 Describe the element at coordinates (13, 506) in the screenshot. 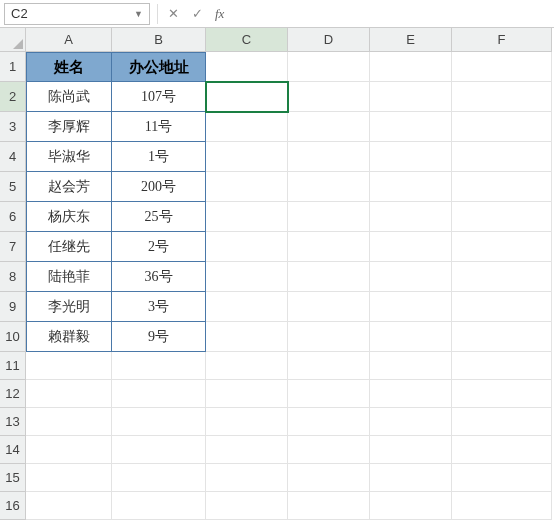

I see `row-header-16: 16` at that location.